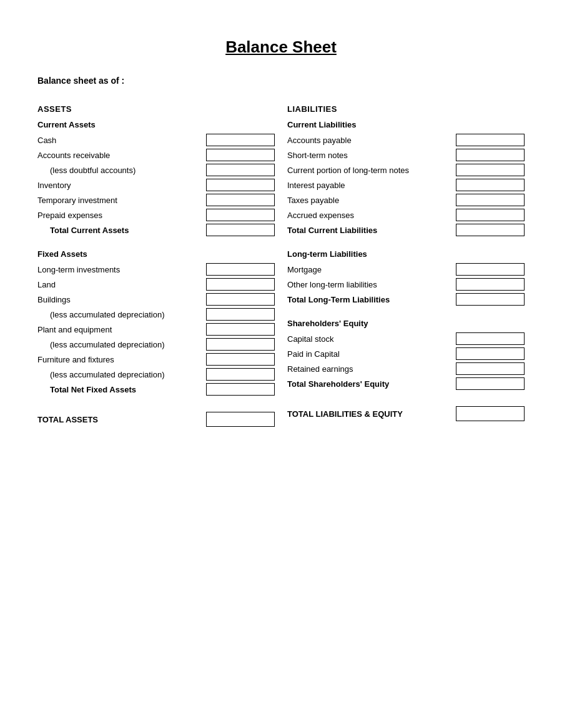 The image size is (562, 728). Describe the element at coordinates (372, 185) in the screenshot. I see `interest-payable-label: Interest payable` at that location.